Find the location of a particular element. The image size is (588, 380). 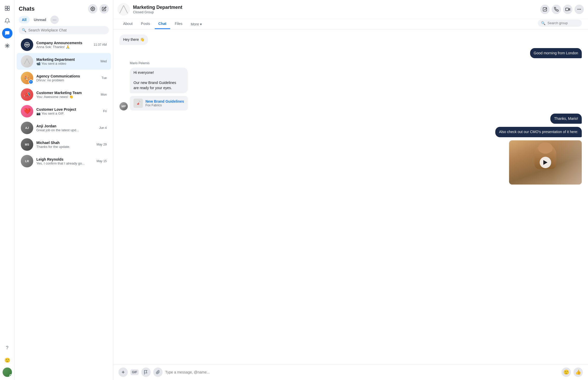

chat-info: Anji Jordan Great job on the latest upd.… is located at coordinates (66, 128).